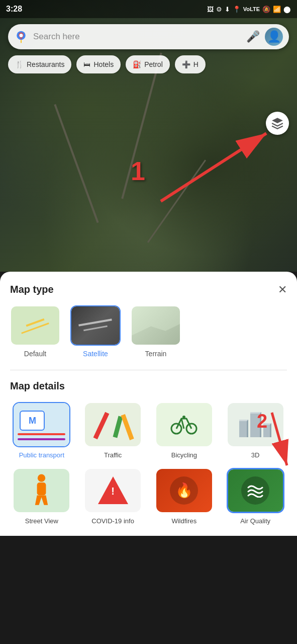 This screenshot has height=644, width=297. Describe the element at coordinates (255, 491) in the screenshot. I see `air-waves-icon` at that location.